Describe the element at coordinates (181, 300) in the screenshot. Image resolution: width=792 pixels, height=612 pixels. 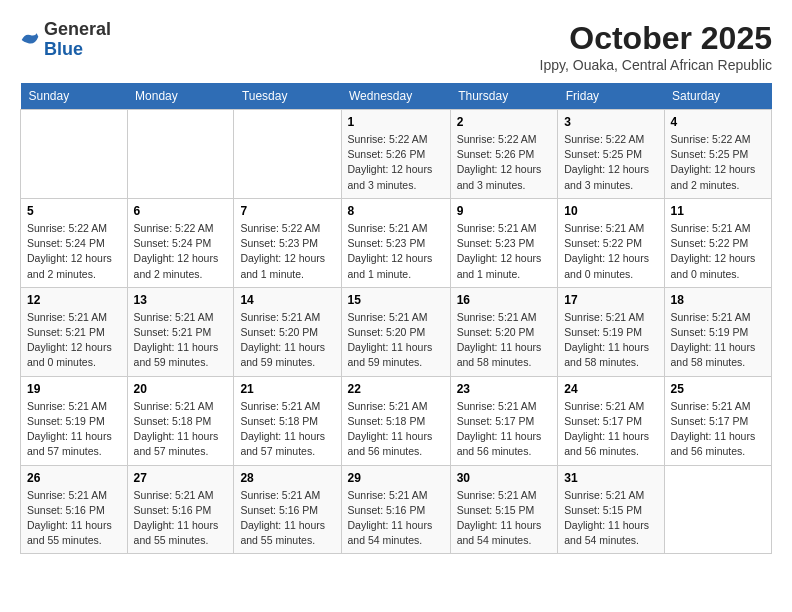
I see `day-number: 13` at that location.